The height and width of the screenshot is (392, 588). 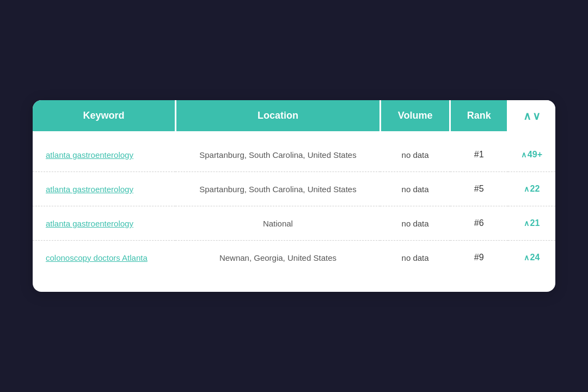 What do you see at coordinates (479, 189) in the screenshot?
I see `rank-cell: #5` at bounding box center [479, 189].